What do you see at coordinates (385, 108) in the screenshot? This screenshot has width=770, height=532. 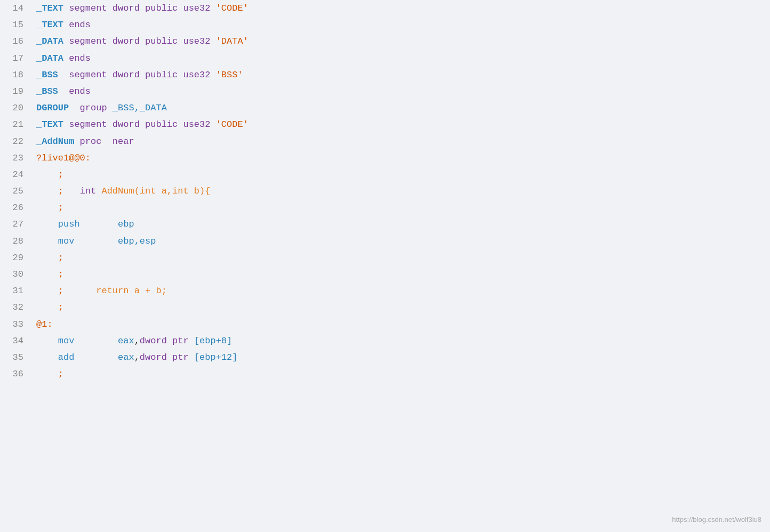 I see `table-row: 20DGROUP group _BSS,_DATA` at bounding box center [385, 108].